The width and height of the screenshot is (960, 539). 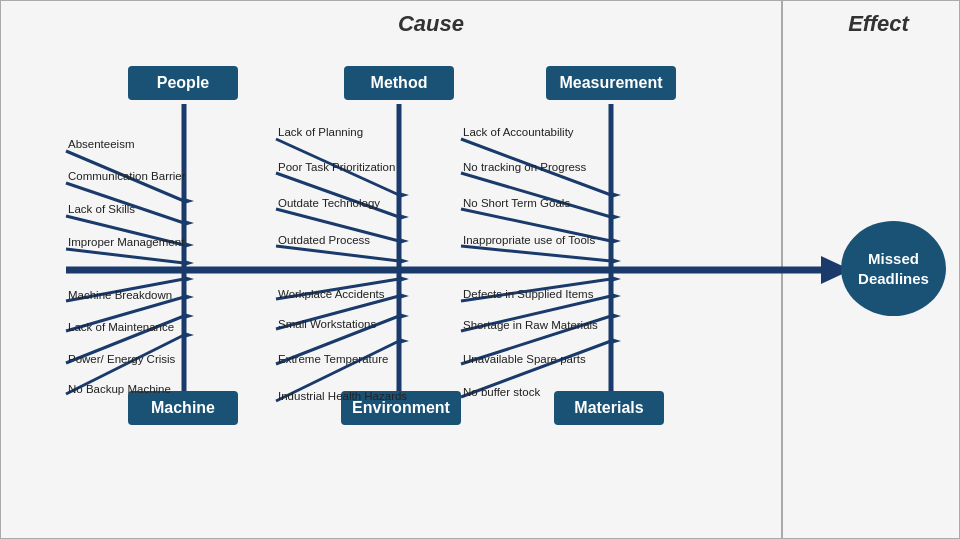 What do you see at coordinates (528, 294) in the screenshot?
I see `label-defects-supplied: Defects in Supplied Items` at bounding box center [528, 294].